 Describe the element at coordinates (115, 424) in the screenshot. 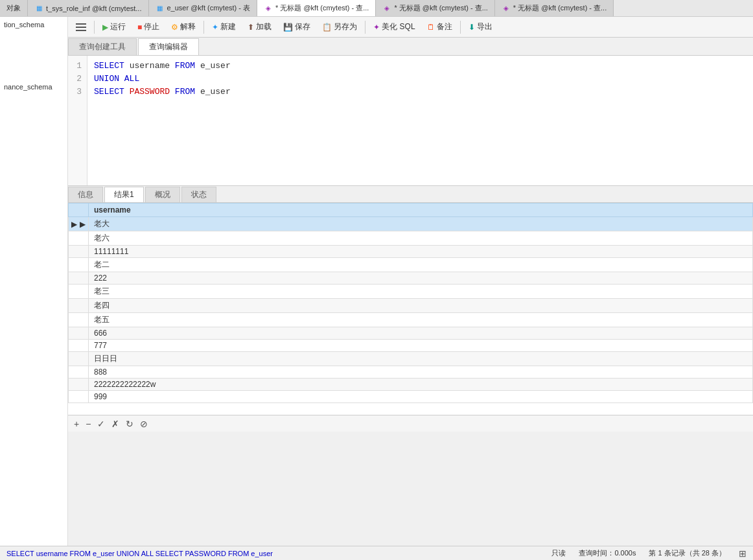

I see `cancel-button: ✗` at that location.